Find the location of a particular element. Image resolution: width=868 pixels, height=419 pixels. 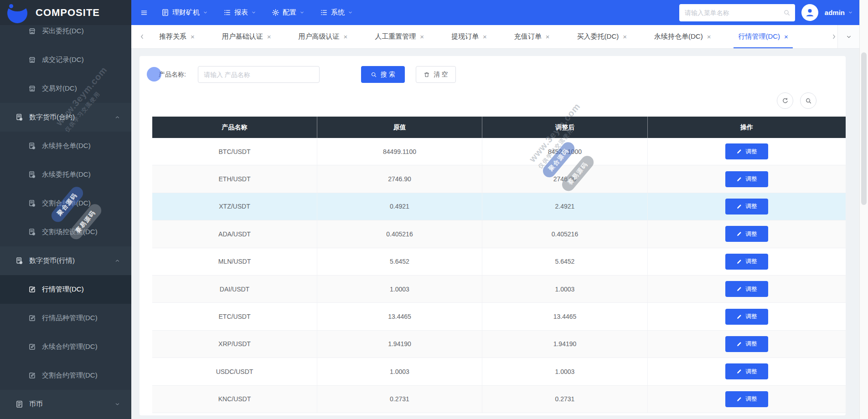

cell-original-value: 2746.90 is located at coordinates (400, 179).